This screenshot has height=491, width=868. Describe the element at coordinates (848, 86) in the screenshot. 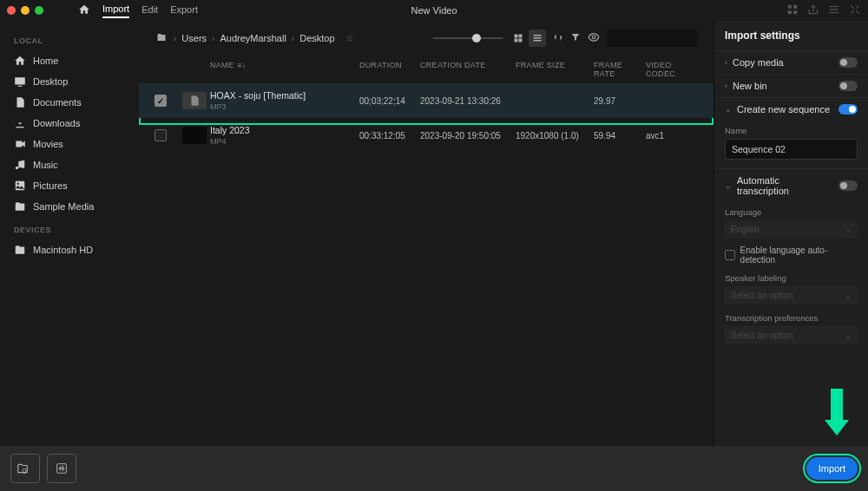

I see `new-bin-toggle` at that location.